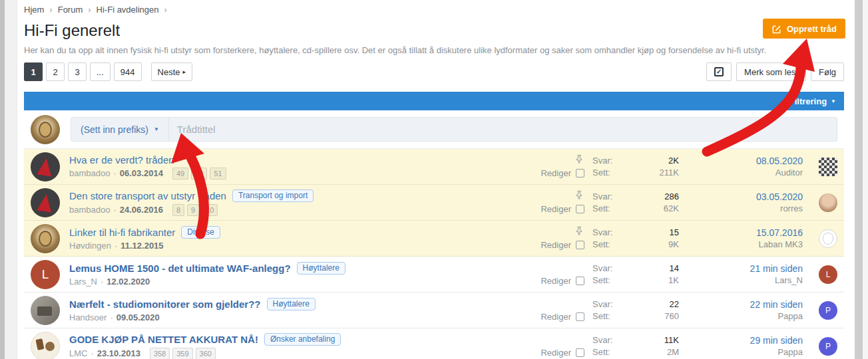 This screenshot has width=868, height=359. I want to click on left-gutter, so click(11, 180).